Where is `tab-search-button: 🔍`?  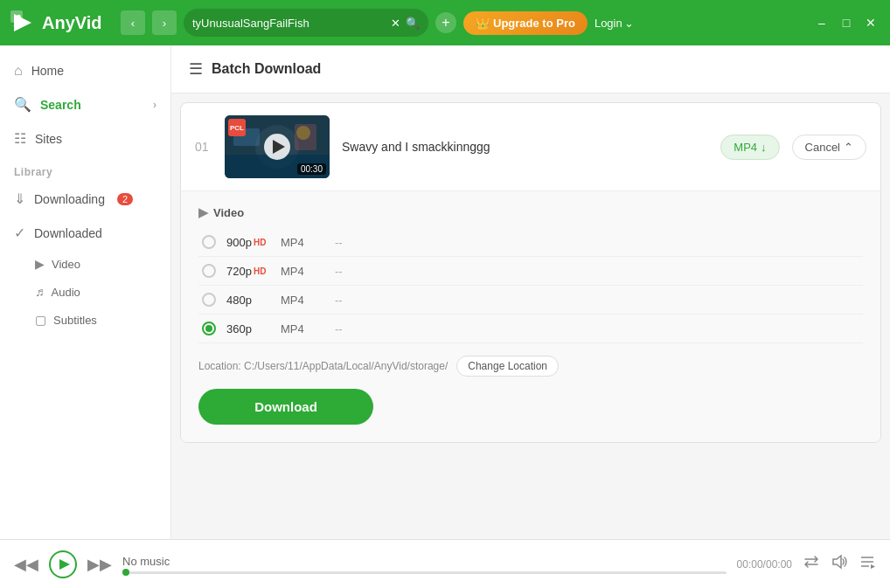 tab-search-button: 🔍 is located at coordinates (413, 23).